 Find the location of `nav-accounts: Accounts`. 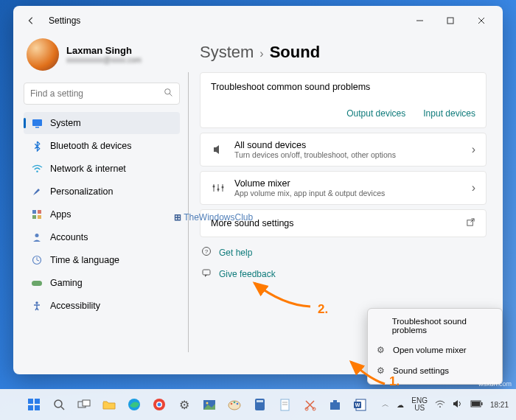

nav-accounts: Accounts is located at coordinates (102, 237).